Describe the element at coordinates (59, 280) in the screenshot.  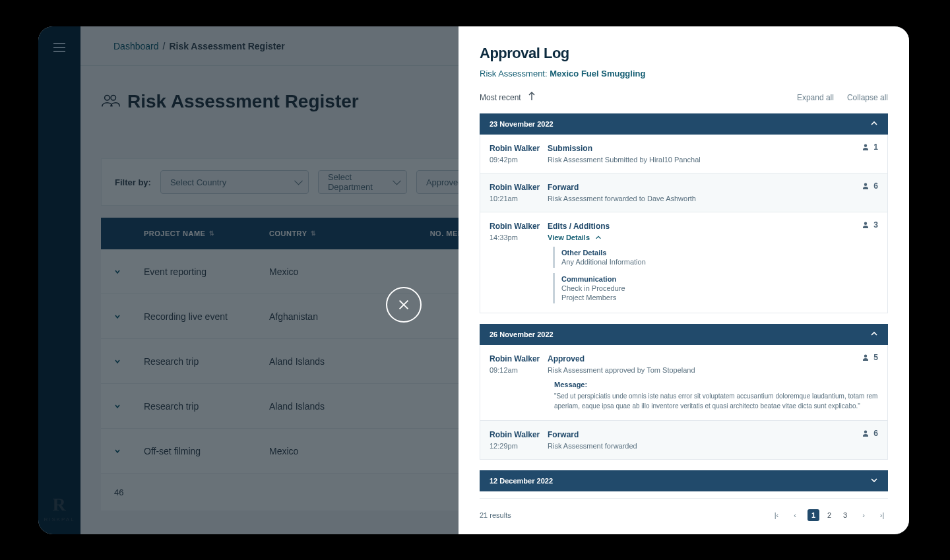
I see `sidebar: R RISKPAL` at that location.